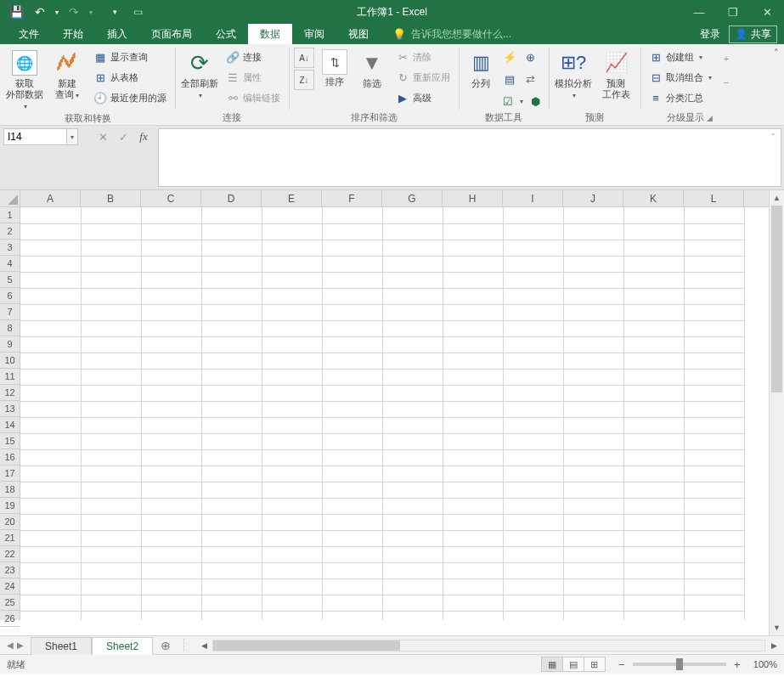  What do you see at coordinates (622, 664) in the screenshot?
I see `zoom-out-button: −` at bounding box center [622, 664].